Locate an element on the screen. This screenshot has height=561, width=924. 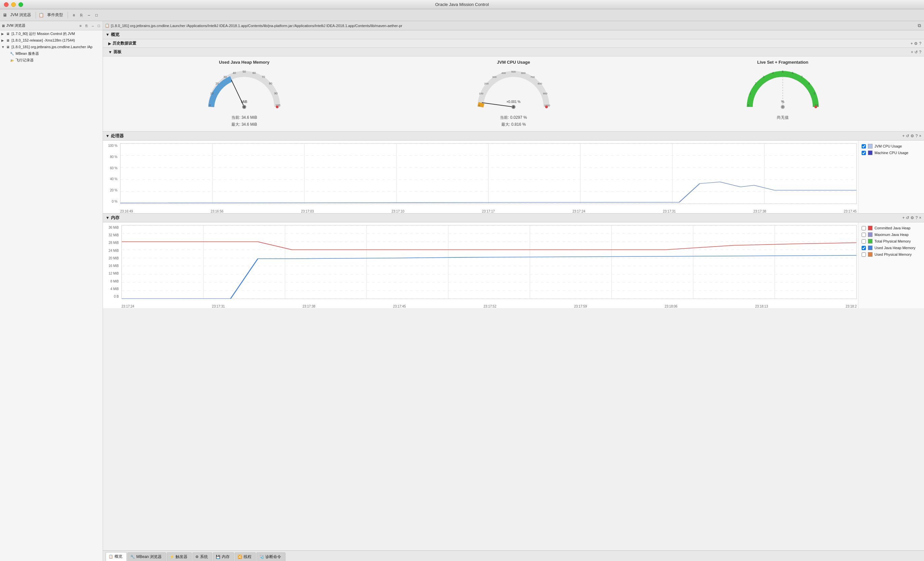
sidebar-item-mbean: 🔧 MBean 服务器 is located at coordinates (51, 53).